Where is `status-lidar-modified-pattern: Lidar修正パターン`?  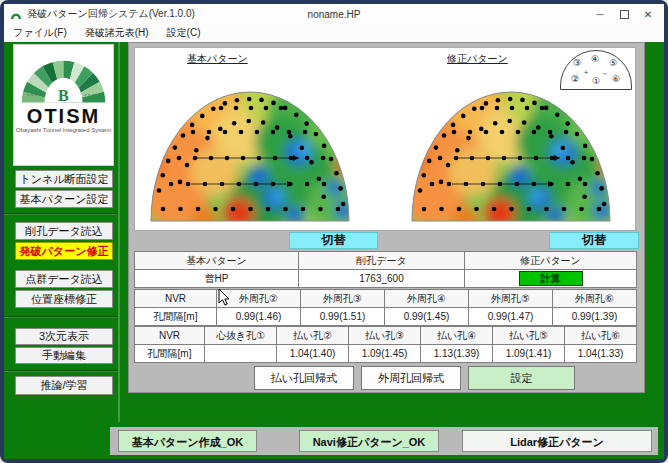
status-lidar-modified-pattern: Lidar修正パターン is located at coordinates (557, 441).